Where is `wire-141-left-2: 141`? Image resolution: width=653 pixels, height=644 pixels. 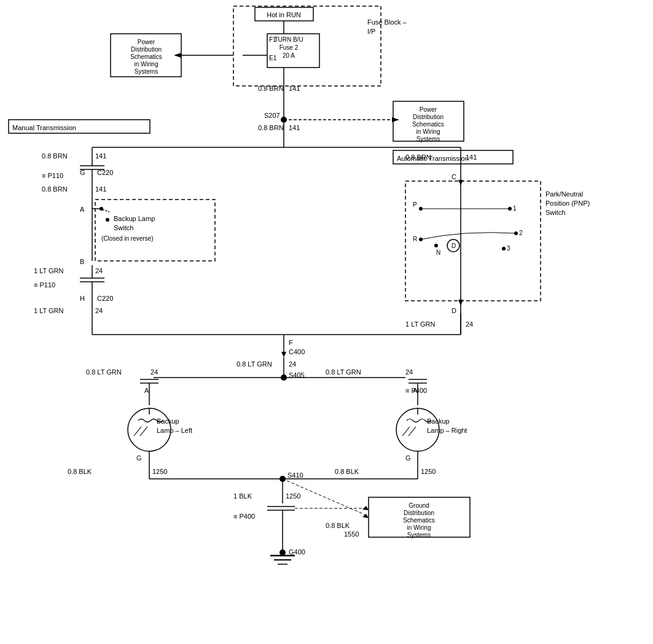
wire-141-left-2: 141 is located at coordinates (101, 189).